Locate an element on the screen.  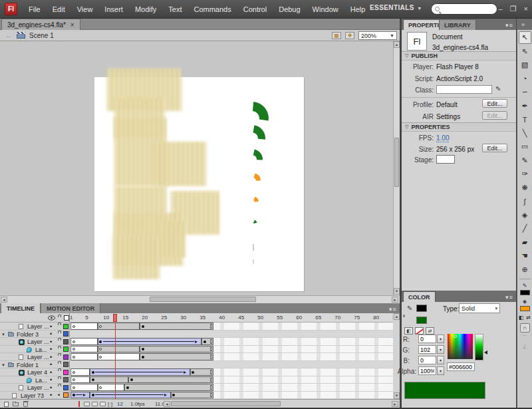
menu-file: File is located at coordinates (35, 9).